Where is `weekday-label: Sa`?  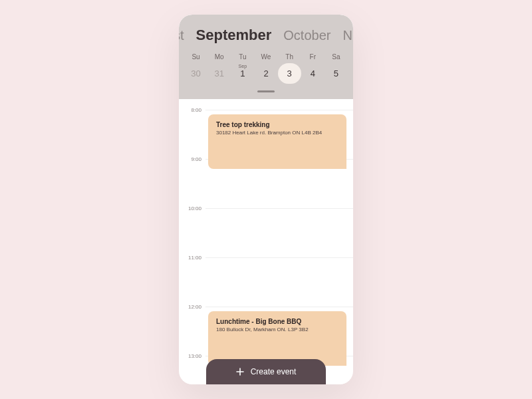
weekday-label: Sa is located at coordinates (336, 57).